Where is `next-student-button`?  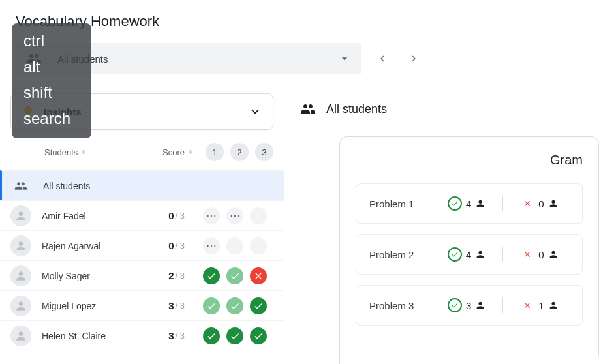 next-student-button is located at coordinates (414, 59).